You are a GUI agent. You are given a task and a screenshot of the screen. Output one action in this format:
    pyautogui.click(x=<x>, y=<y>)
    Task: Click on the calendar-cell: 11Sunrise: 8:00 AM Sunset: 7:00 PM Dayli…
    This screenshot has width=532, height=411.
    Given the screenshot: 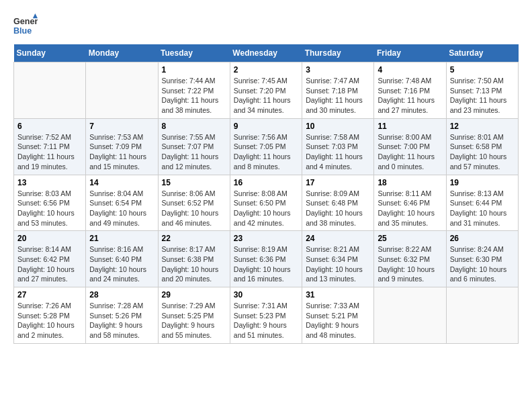 What is the action you would take?
    pyautogui.click(x=410, y=146)
    